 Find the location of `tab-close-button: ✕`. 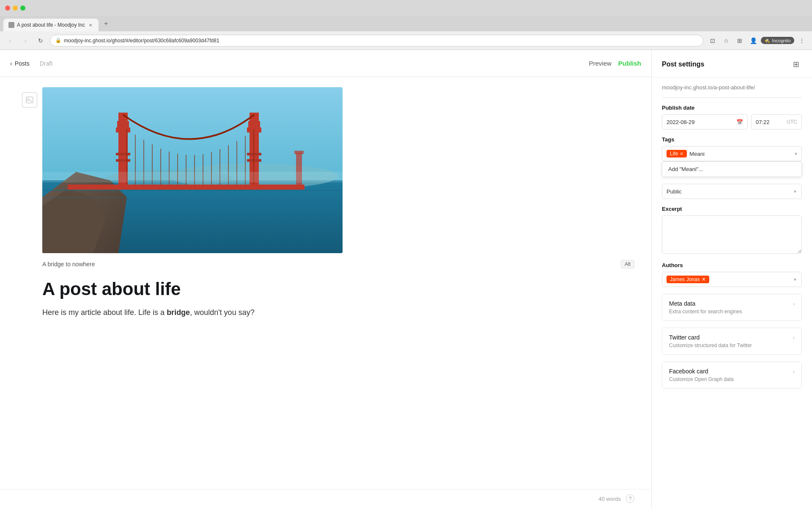

tab-close-button: ✕ is located at coordinates (91, 25).